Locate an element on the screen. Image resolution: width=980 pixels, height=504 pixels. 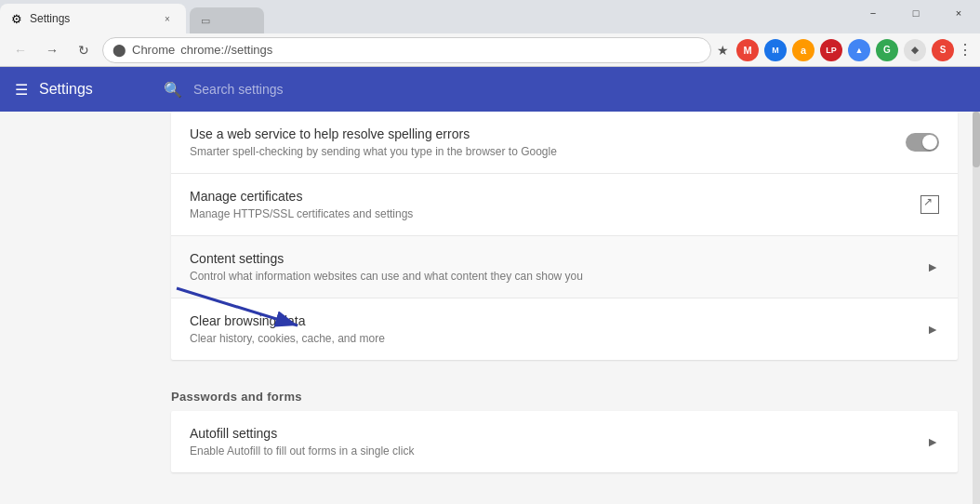
spelling-toggle is located at coordinates (922, 142).